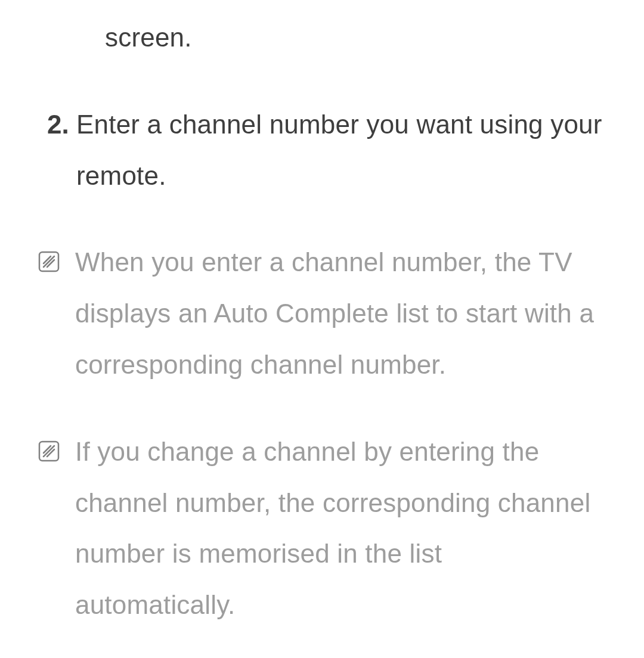 Image resolution: width=644 pixels, height=658 pixels. Describe the element at coordinates (322, 150) in the screenshot. I see `step-item: 2. Enter a channel number you want using…` at that location.